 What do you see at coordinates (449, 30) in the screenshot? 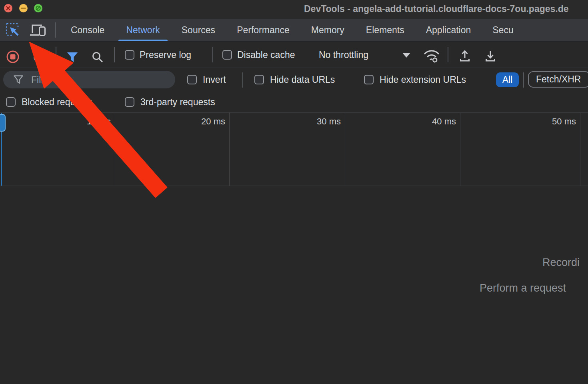
I see `tab-application: Application` at bounding box center [449, 30].